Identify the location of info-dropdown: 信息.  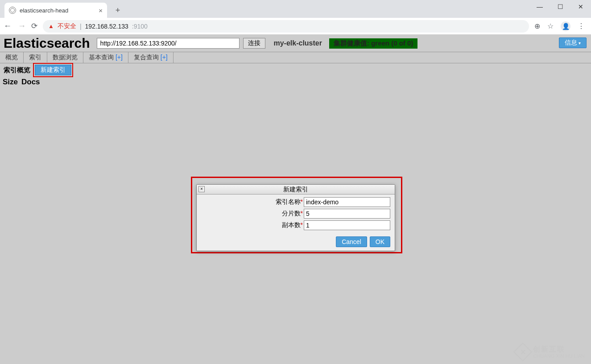
(573, 43).